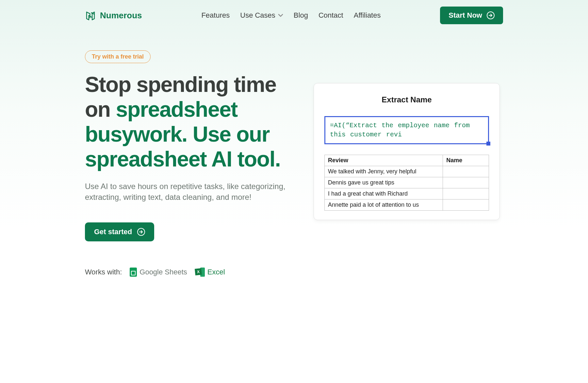 This screenshot has height=383, width=588. Describe the element at coordinates (118, 57) in the screenshot. I see `trial-badge: Try with a free trial` at that location.